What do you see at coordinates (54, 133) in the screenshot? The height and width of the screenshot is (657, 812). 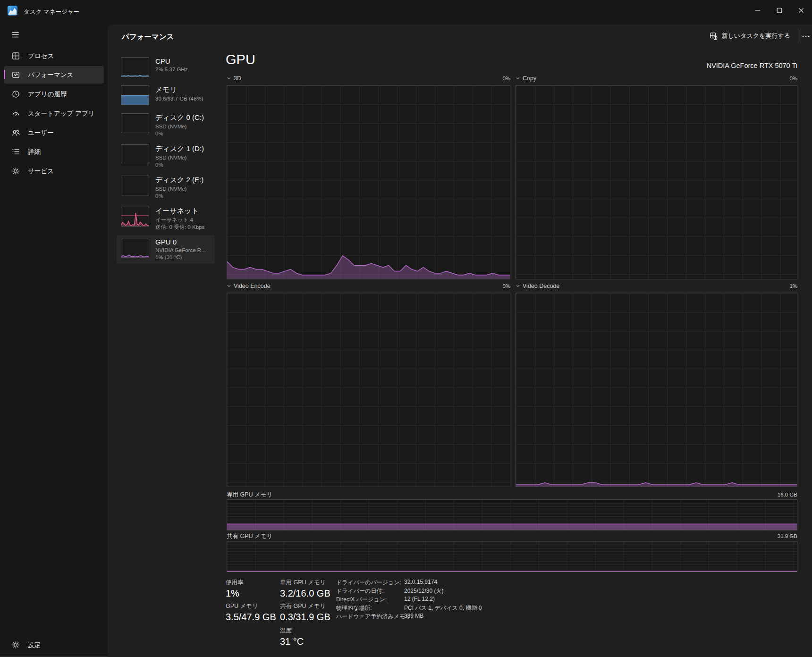 I see `sidebar-item-users: ユーザー` at bounding box center [54, 133].